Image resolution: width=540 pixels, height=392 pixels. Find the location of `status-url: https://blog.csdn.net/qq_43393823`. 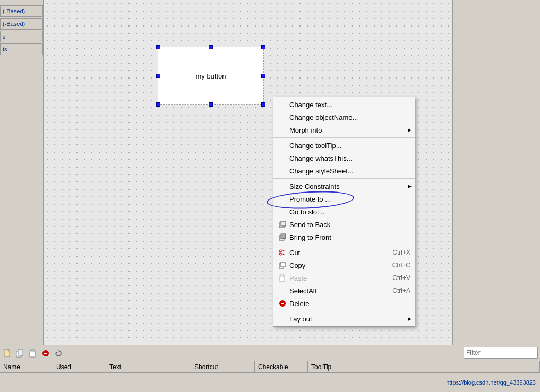

status-url: https://blog.csdn.net/qq_43393823 is located at coordinates (491, 382).